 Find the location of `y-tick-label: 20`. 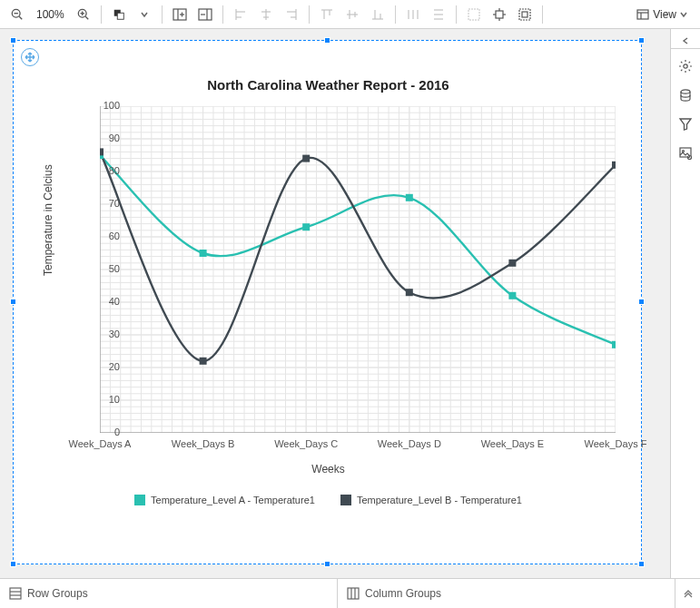

y-tick-label: 20 is located at coordinates (106, 367).